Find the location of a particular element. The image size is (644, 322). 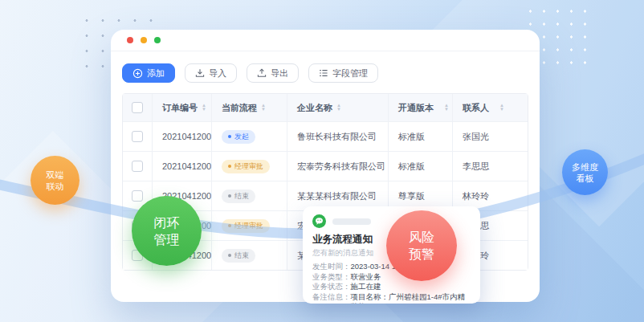

list-icon is located at coordinates (324, 73).